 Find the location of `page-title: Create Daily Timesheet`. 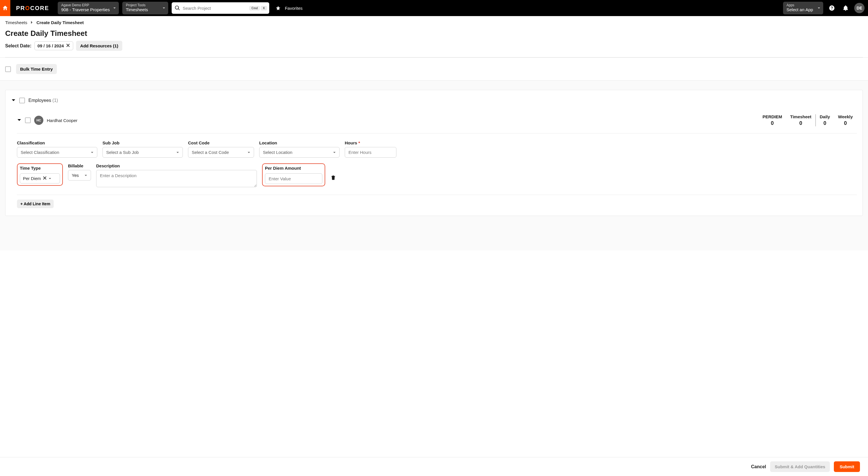

page-title: Create Daily Timesheet is located at coordinates (434, 33).